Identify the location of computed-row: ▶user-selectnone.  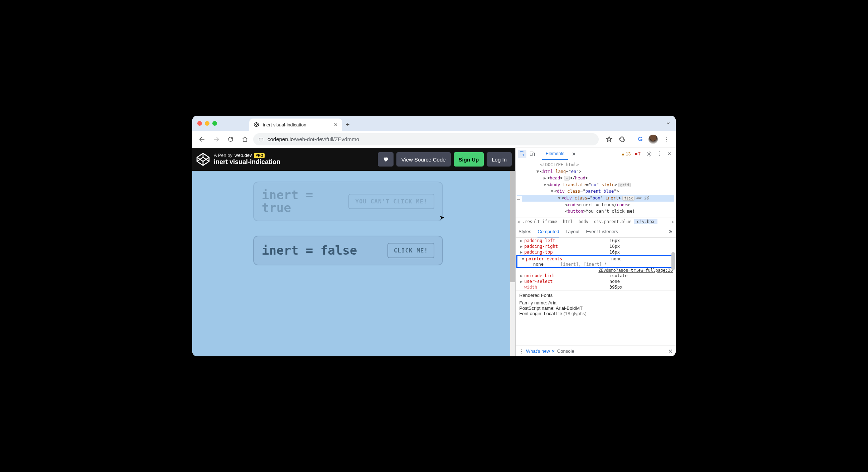
(596, 281).